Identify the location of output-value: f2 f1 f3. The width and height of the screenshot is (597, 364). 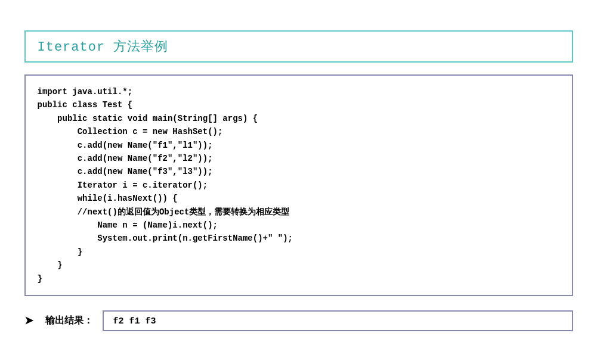
(135, 322).